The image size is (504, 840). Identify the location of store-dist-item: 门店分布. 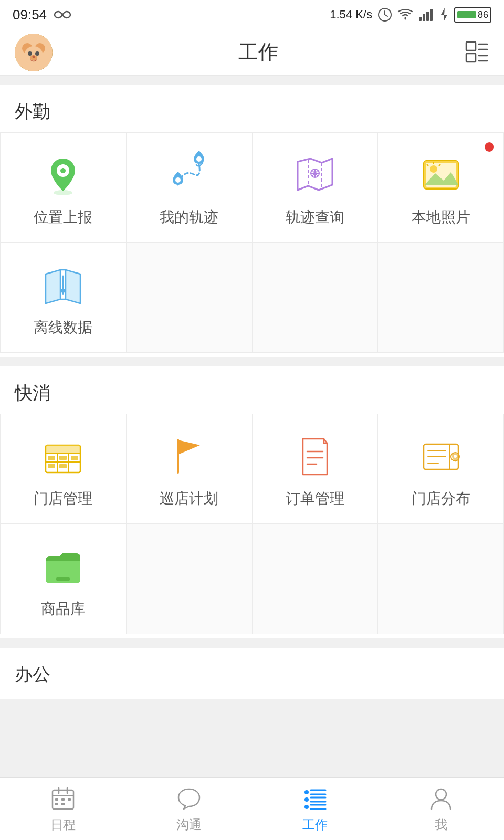
(441, 469).